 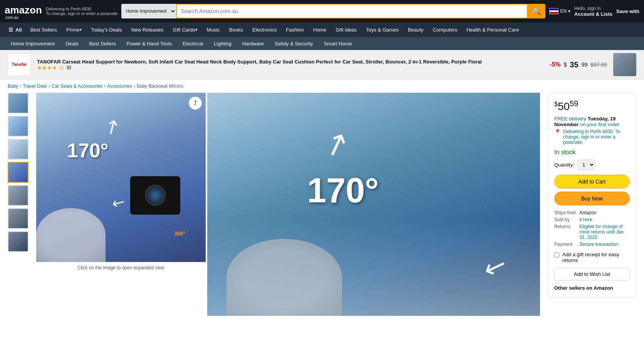 I want to click on breadcrumb-car-seats: Car Seats & Accessories, so click(x=77, y=86).